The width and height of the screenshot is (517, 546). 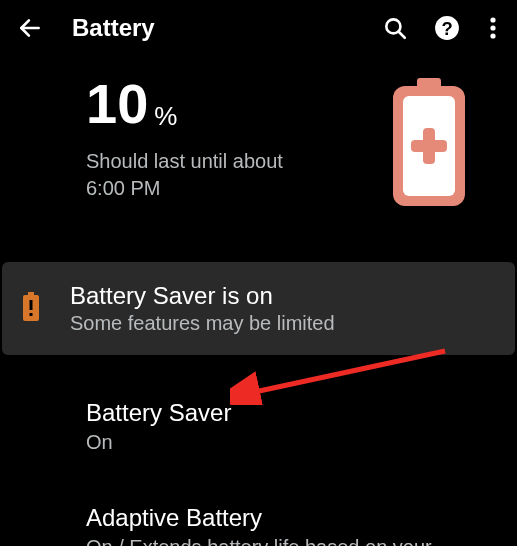 I want to click on search-icon, so click(x=395, y=28).